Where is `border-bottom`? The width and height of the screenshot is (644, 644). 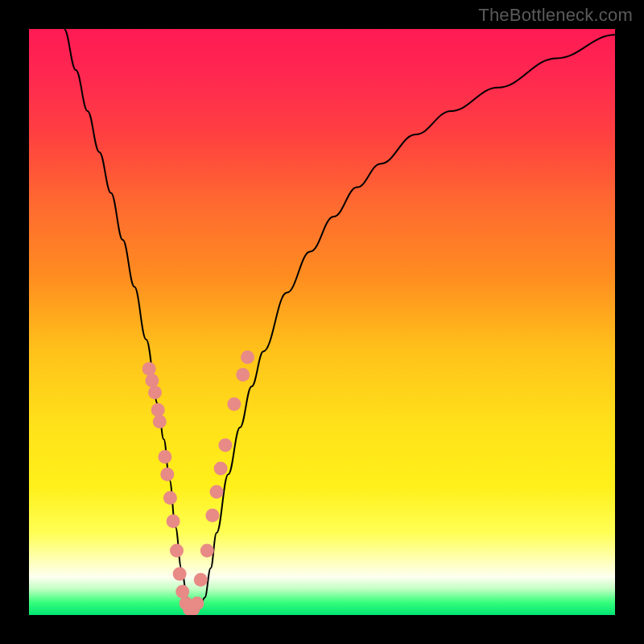
border-bottom is located at coordinates (322, 630).